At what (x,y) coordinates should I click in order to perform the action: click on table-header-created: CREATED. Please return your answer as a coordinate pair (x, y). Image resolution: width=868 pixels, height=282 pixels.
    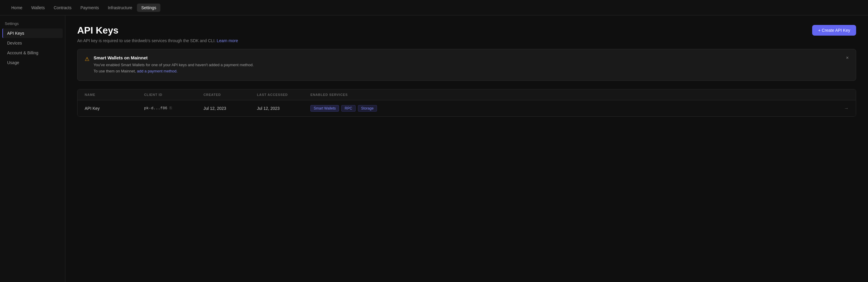
    Looking at the image, I should click on (230, 95).